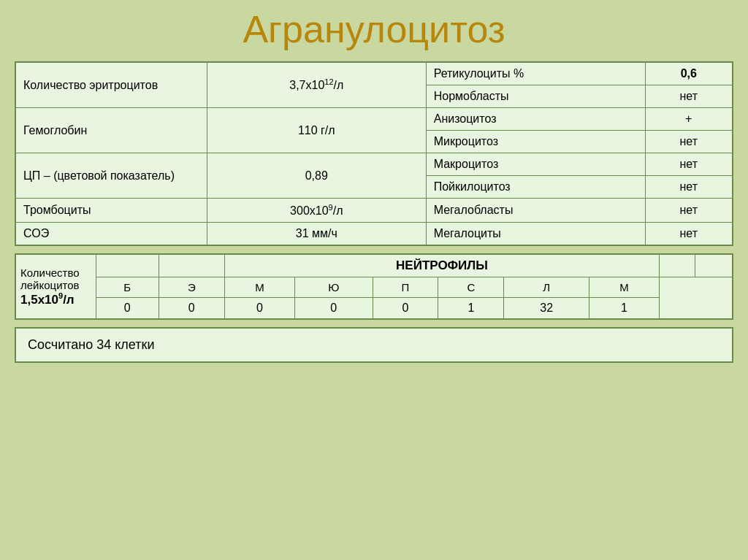  What do you see at coordinates (678, 266) in the screenshot?
I see `empty-col-l` at bounding box center [678, 266].